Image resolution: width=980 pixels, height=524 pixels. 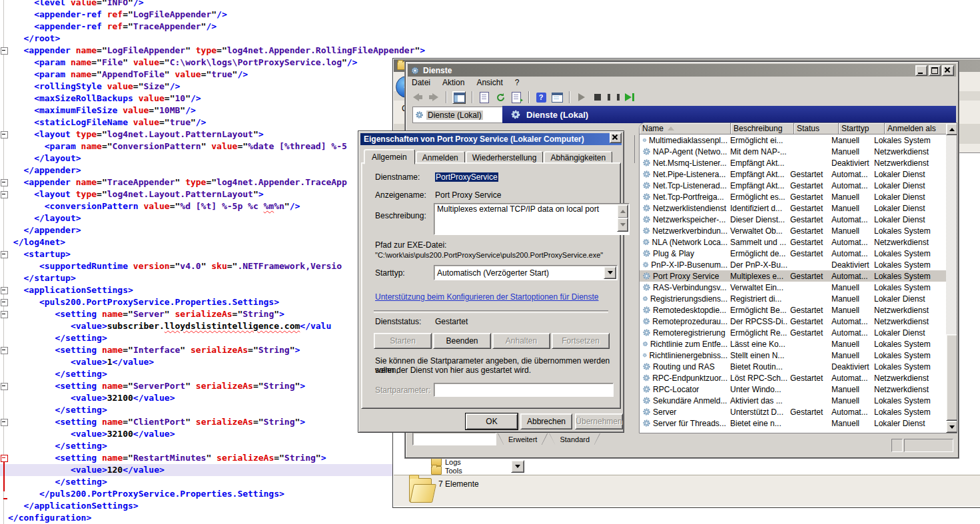 What do you see at coordinates (518, 466) in the screenshot?
I see `dropdown-button` at bounding box center [518, 466].